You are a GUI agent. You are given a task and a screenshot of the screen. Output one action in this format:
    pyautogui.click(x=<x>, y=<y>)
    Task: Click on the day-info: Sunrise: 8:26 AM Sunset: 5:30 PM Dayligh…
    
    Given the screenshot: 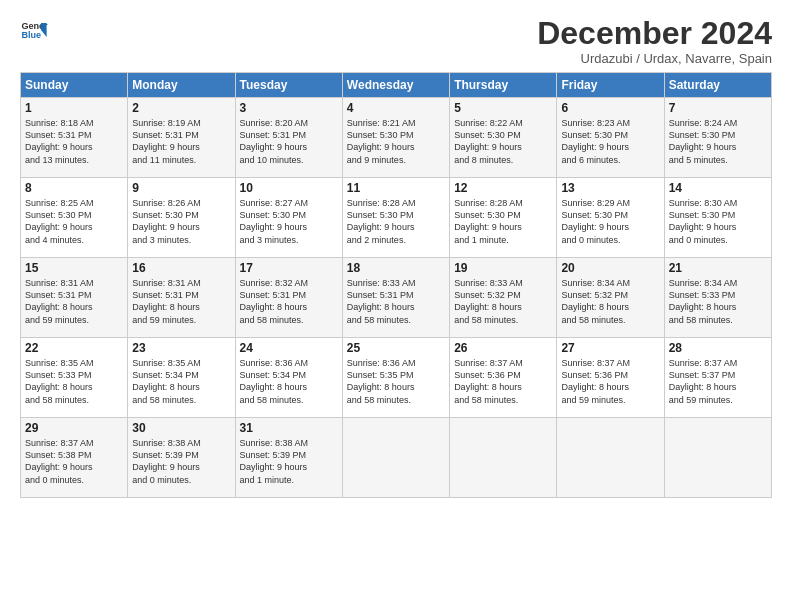 What is the action you would take?
    pyautogui.click(x=181, y=222)
    